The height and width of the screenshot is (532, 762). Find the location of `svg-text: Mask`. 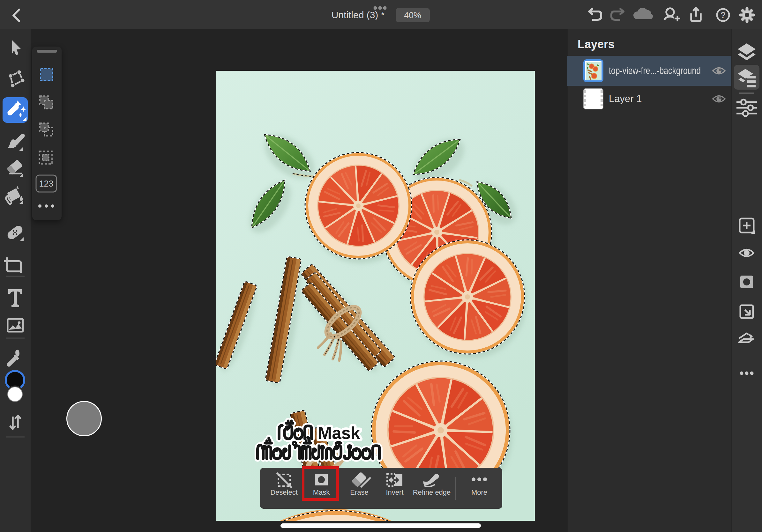

svg-text: Mask is located at coordinates (339, 433).